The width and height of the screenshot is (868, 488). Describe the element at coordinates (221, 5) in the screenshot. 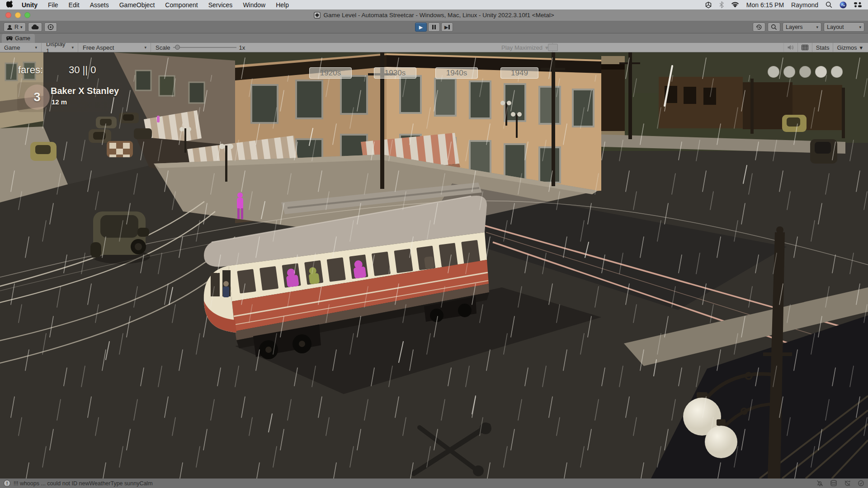

I see `menu-services: Services` at that location.